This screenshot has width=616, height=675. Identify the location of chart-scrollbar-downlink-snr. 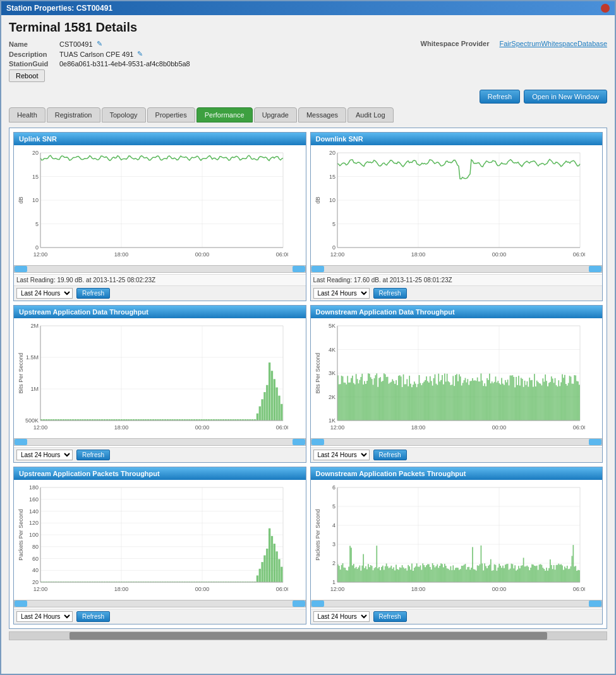
(457, 269).